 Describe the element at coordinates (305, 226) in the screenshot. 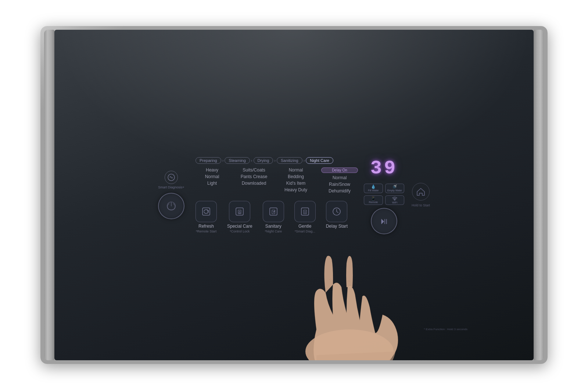

I see `gentle-label: Gentle` at that location.